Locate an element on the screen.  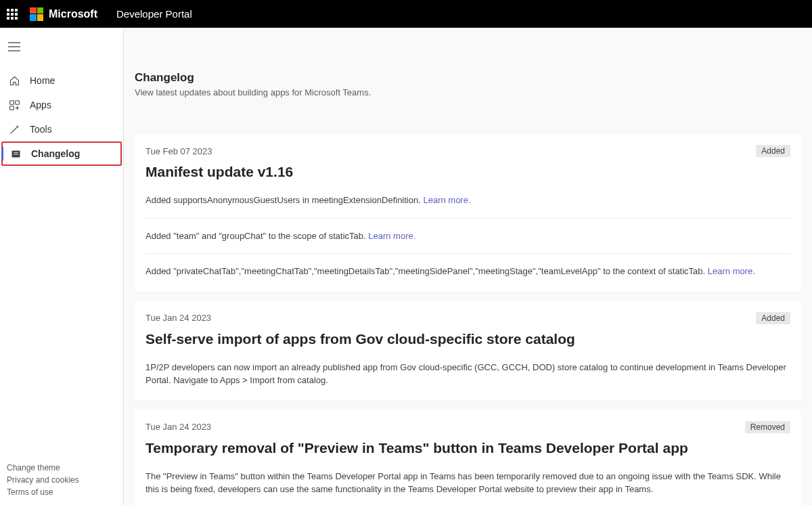
entry-title: Manifest update v1.16 is located at coordinates (468, 172).